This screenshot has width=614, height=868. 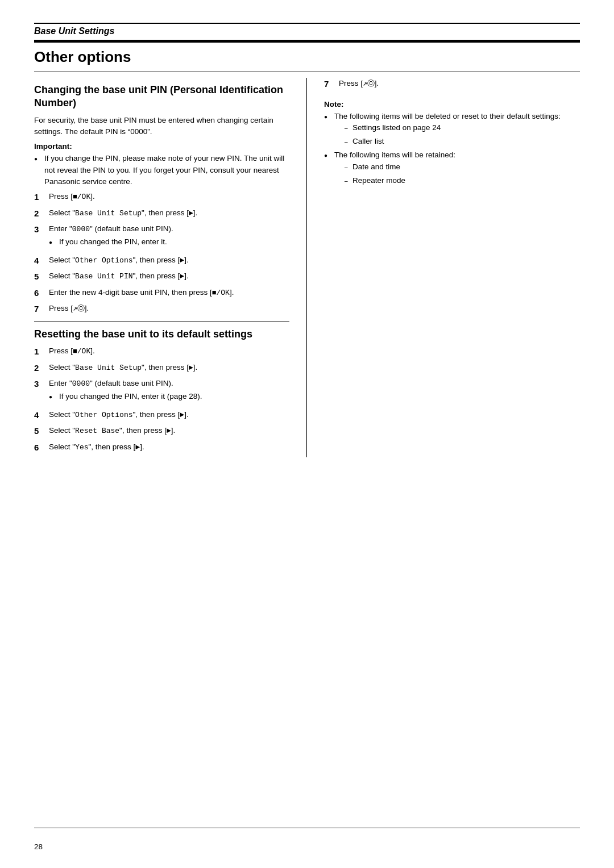 I want to click on note-label: Note:, so click(x=452, y=105).